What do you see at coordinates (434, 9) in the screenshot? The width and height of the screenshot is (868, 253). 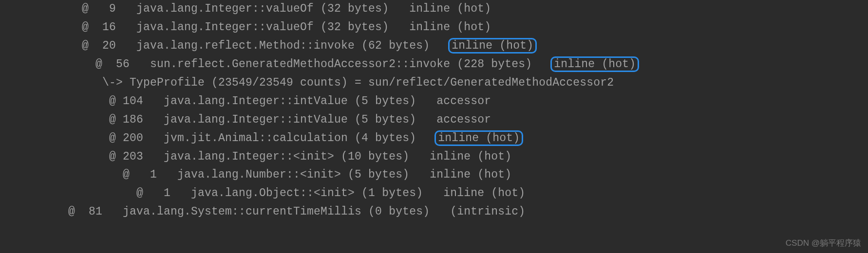 I see `log-line: @ 9 java.lang.Integer::valueOf (32 bytes…` at bounding box center [434, 9].